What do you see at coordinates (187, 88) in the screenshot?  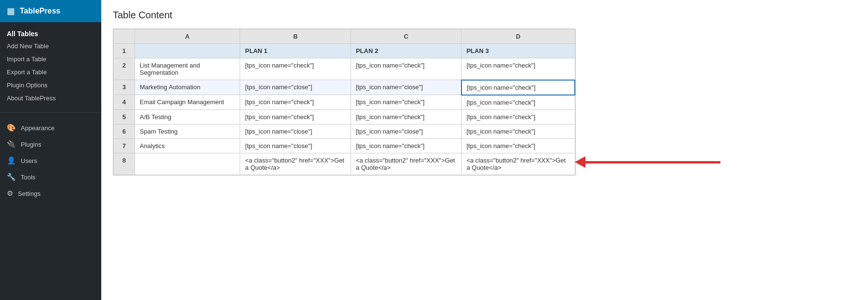 I see `table-cell: Marketing Automation` at bounding box center [187, 88].